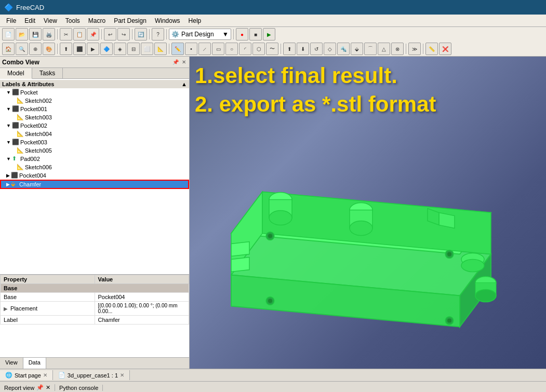 Image resolution: width=546 pixels, height=392 pixels. Describe the element at coordinates (8, 92) in the screenshot. I see `expand-arrow-pocket: ▼` at that location.